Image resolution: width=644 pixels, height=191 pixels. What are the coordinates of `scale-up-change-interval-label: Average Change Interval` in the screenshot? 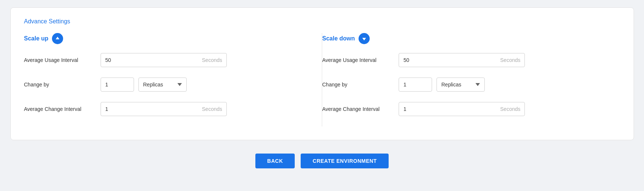 It's located at (59, 109).